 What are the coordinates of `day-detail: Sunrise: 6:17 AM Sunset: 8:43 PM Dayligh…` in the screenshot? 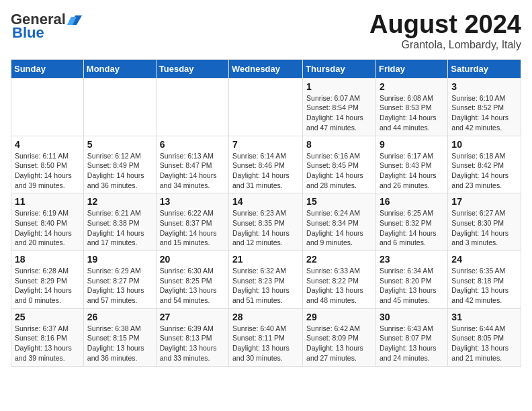 It's located at (412, 171).